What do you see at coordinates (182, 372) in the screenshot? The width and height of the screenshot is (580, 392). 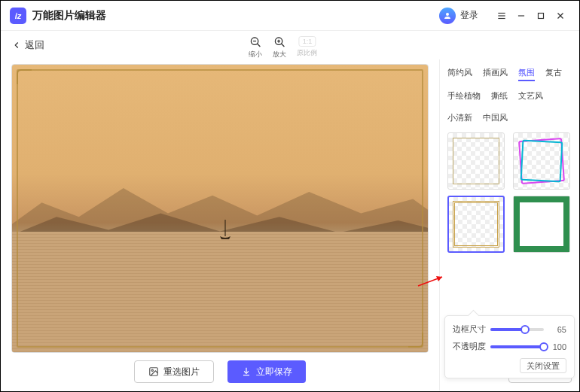 I see `reselect-label: 重选图片` at bounding box center [182, 372].